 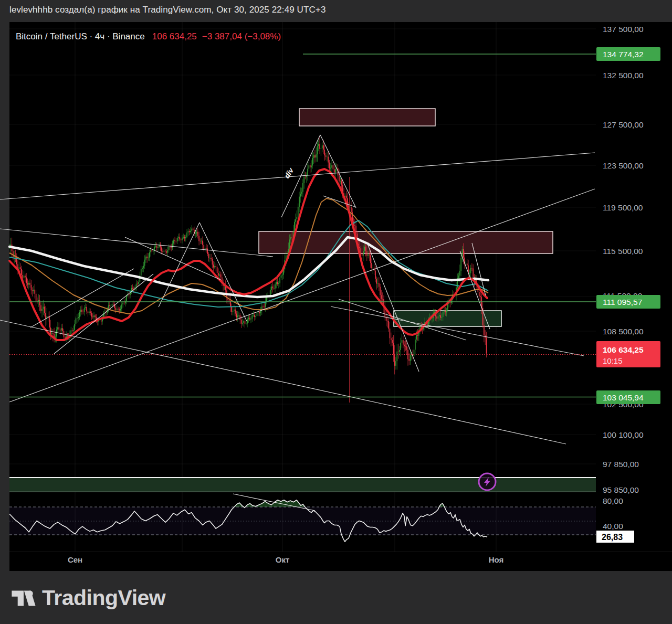 I want to click on badge-price-text: 103 045,94, so click(x=623, y=398).